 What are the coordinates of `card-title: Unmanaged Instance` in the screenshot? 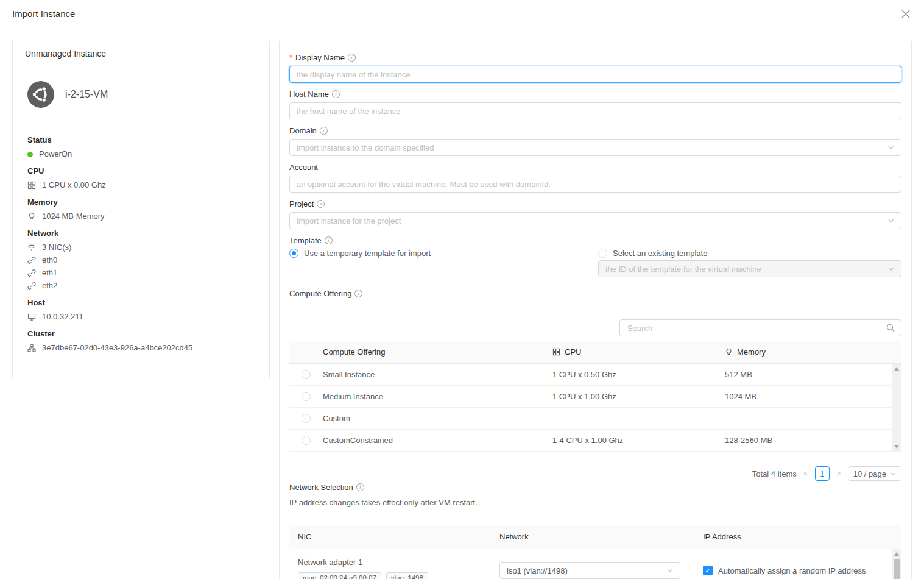 It's located at (141, 54).